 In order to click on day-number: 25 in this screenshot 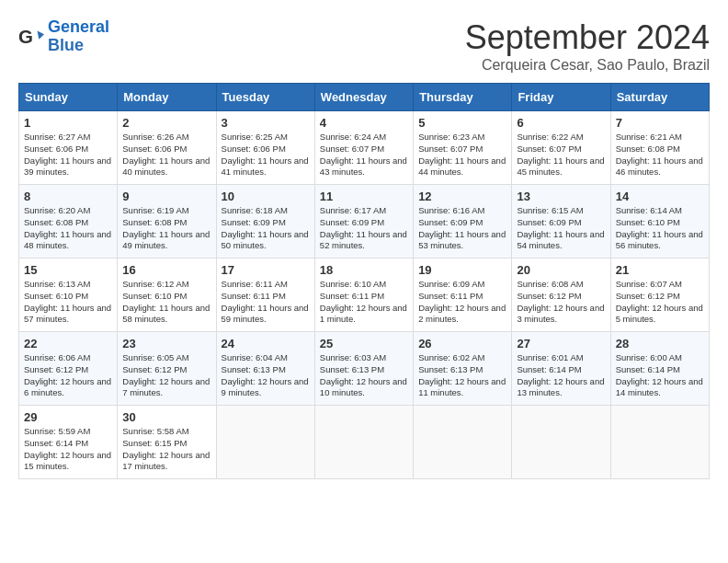, I will do `click(364, 344)`.